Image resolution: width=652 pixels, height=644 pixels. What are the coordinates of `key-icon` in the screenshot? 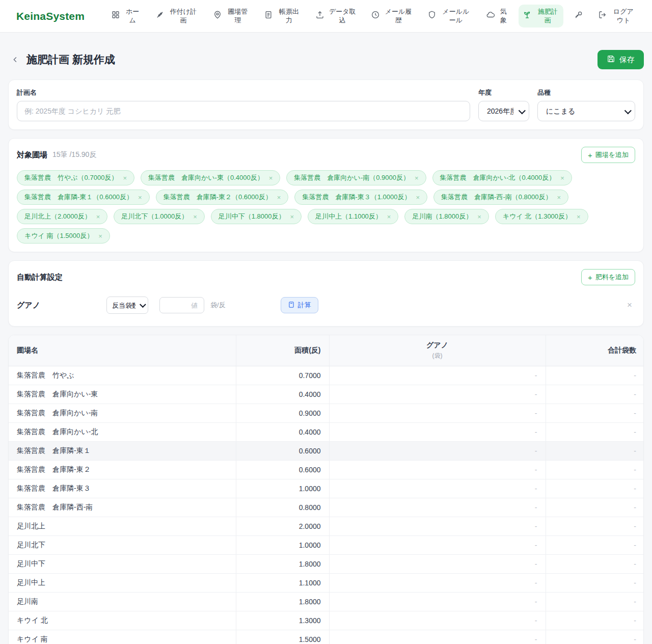 It's located at (579, 16).